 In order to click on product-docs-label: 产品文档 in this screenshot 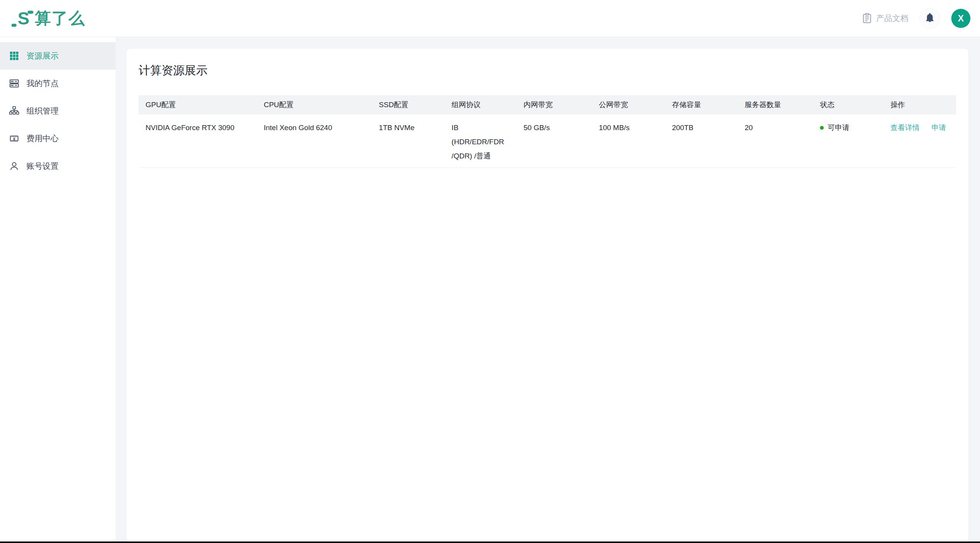, I will do `click(892, 18)`.